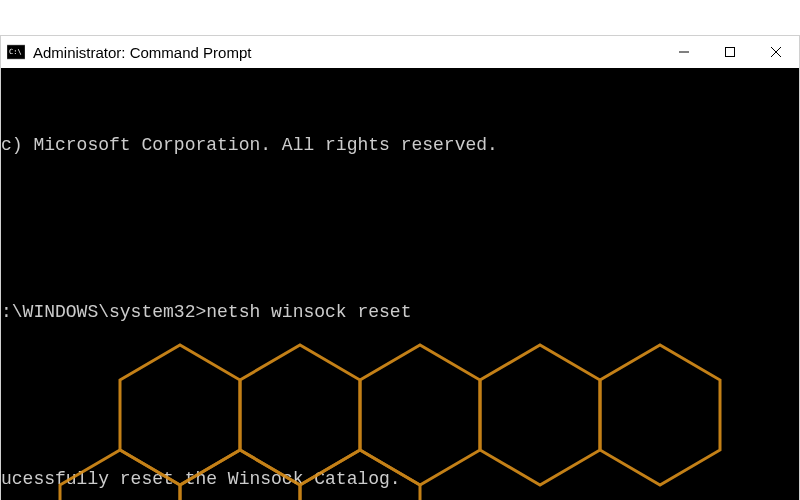 The image size is (800, 500). Describe the element at coordinates (730, 52) in the screenshot. I see `maximize-button` at that location.